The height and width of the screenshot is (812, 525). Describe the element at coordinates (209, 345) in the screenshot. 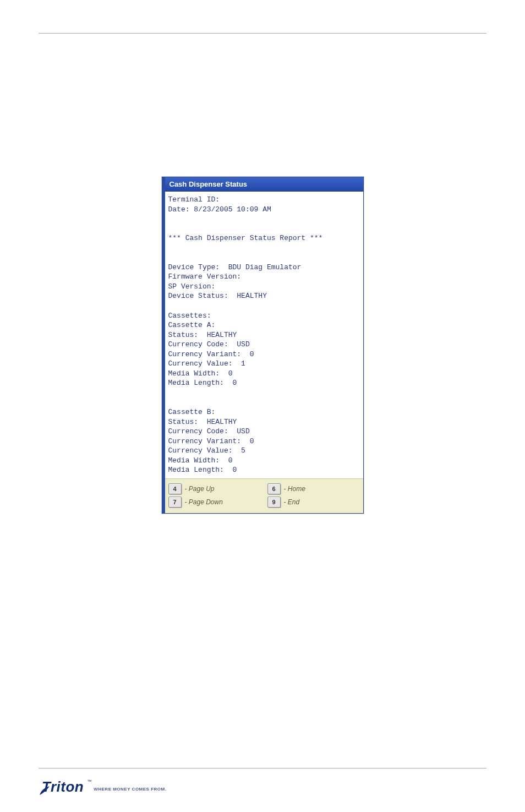

I see `cassette-a-currency-code: Currency Code: USD` at that location.